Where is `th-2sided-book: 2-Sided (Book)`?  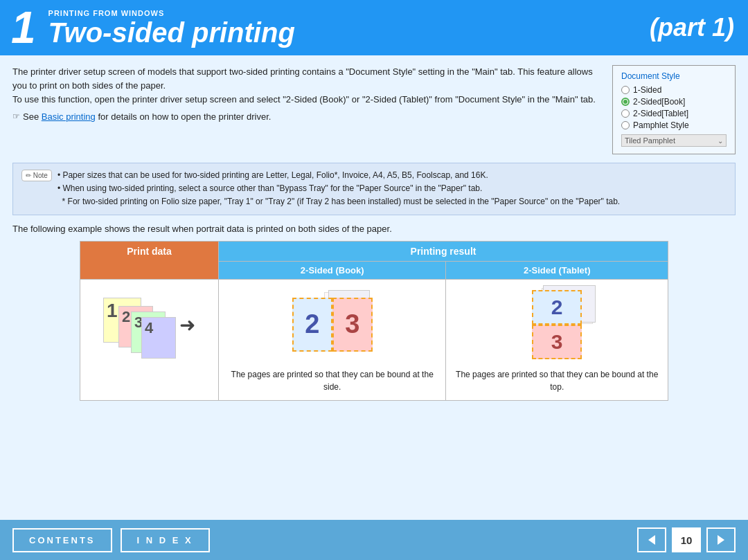 th-2sided-book: 2-Sided (Book) is located at coordinates (332, 270).